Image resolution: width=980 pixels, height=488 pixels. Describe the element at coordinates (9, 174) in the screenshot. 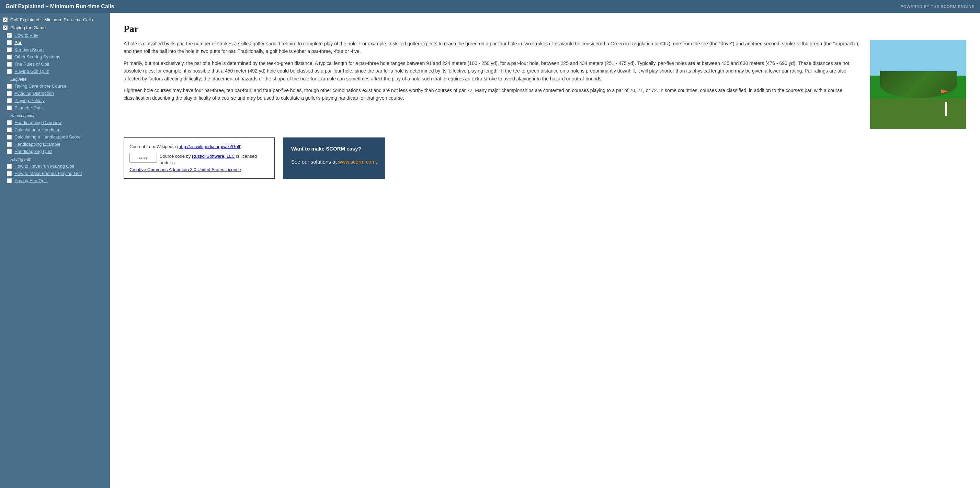

I see `make-friends-checkbox` at that location.